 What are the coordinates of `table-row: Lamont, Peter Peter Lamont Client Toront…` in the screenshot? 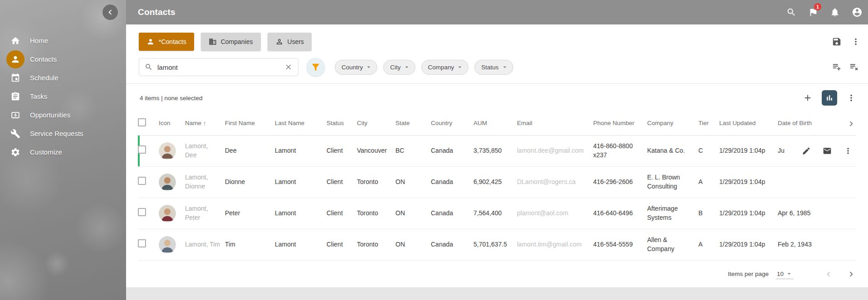 It's located at (497, 214).